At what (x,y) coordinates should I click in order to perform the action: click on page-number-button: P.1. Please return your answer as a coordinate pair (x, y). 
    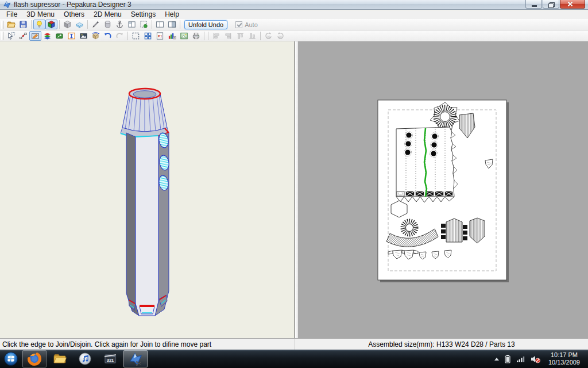
    Looking at the image, I should click on (160, 36).